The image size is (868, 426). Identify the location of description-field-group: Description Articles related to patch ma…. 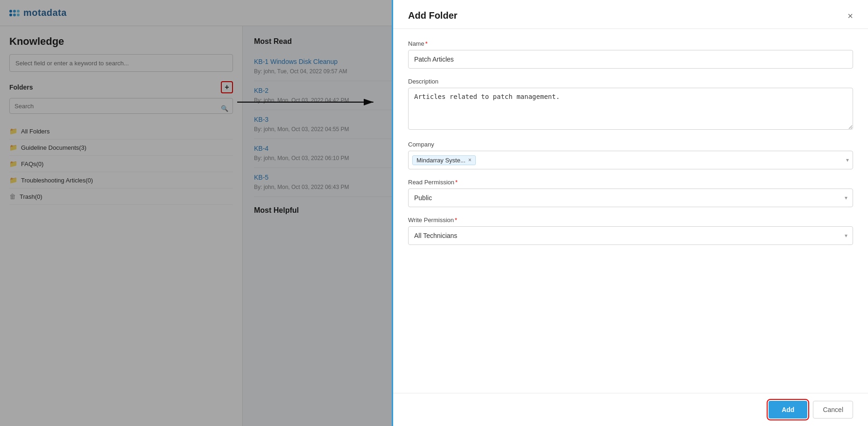
(630, 105).